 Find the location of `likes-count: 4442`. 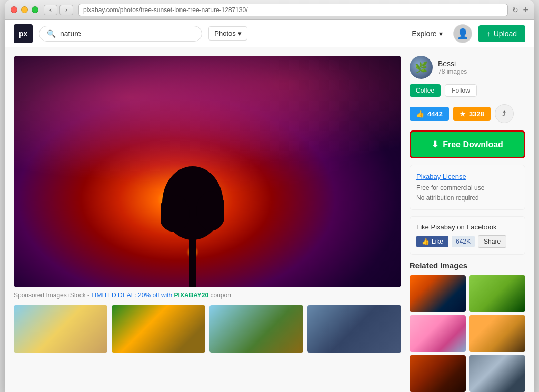

likes-count: 4442 is located at coordinates (435, 114).